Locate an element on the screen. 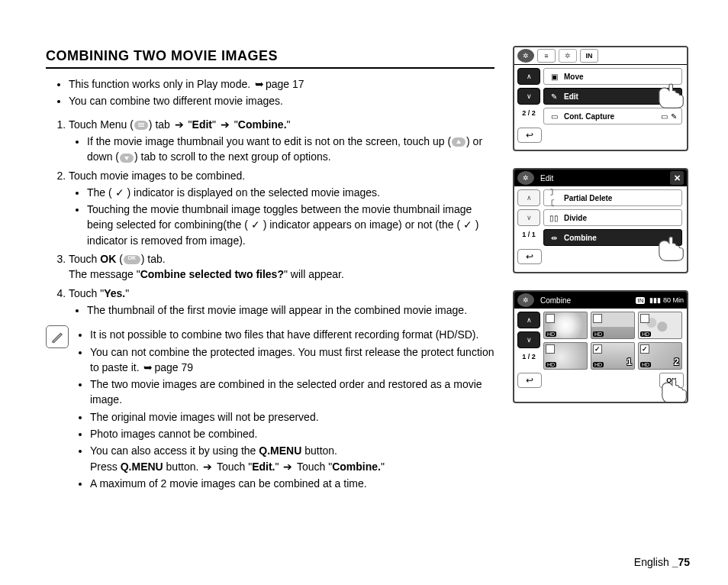 The height and width of the screenshot is (585, 728). menu-item-move: ▣ Move is located at coordinates (613, 76).